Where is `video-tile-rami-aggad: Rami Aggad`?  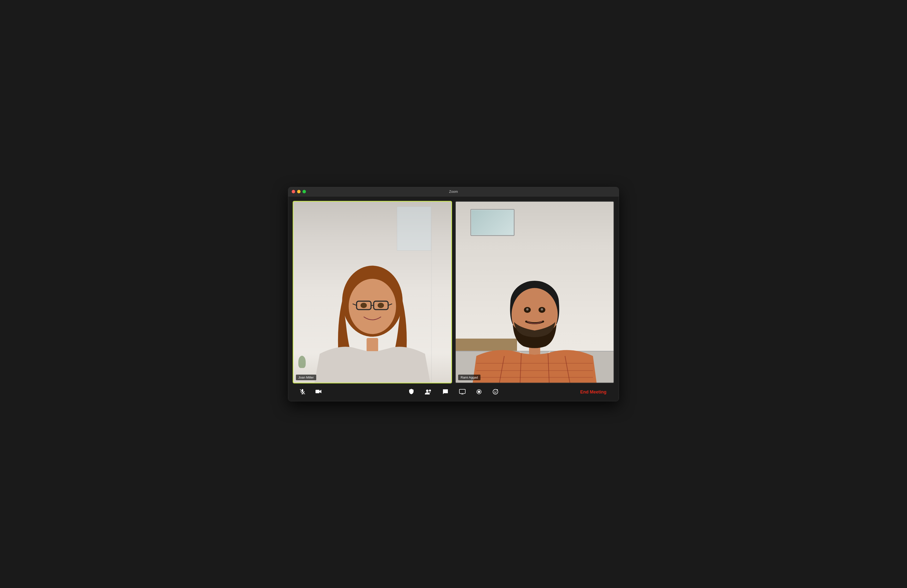
video-tile-rami-aggad: Rami Aggad is located at coordinates (535, 292).